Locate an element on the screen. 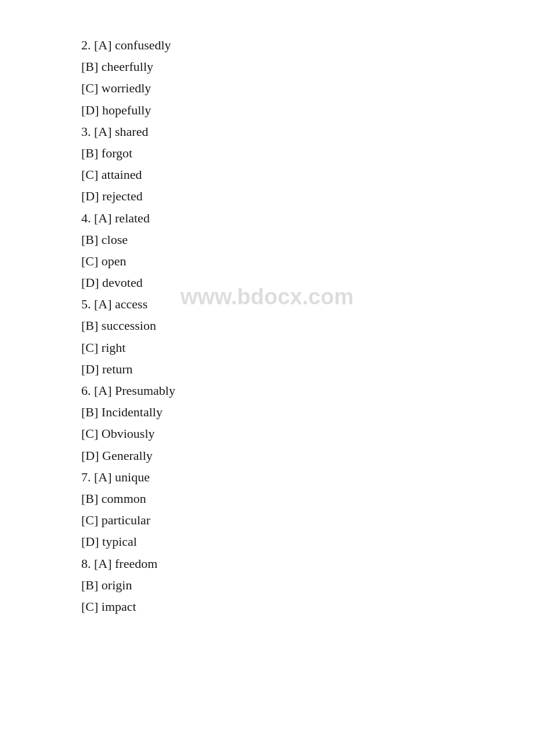  list-item: 2. [A] confusedly is located at coordinates (267, 45).